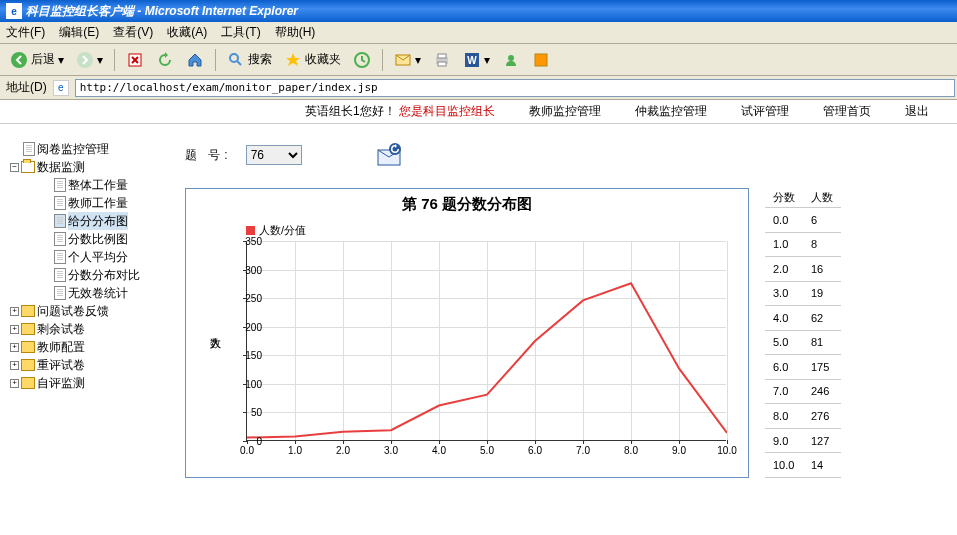 This screenshot has height=535, width=957. What do you see at coordinates (472, 60) in the screenshot?
I see `svg-text: W` at bounding box center [472, 60].